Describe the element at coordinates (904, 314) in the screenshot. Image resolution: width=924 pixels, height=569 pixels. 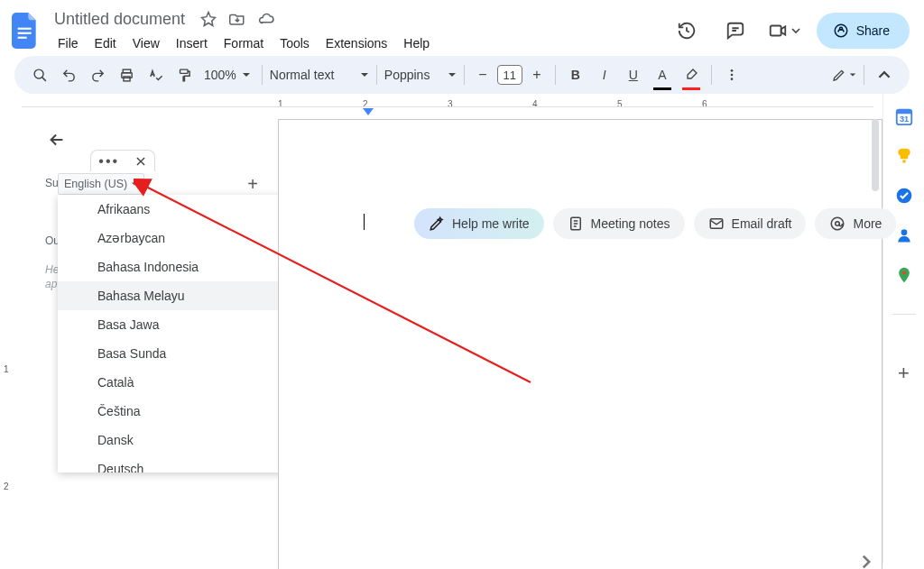
I see `rail-separator` at that location.